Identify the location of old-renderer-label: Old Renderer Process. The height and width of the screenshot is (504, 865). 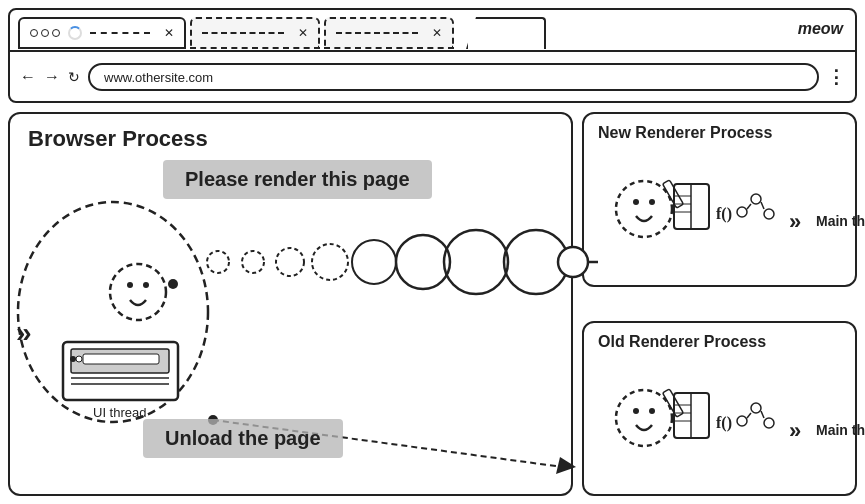
(682, 342).